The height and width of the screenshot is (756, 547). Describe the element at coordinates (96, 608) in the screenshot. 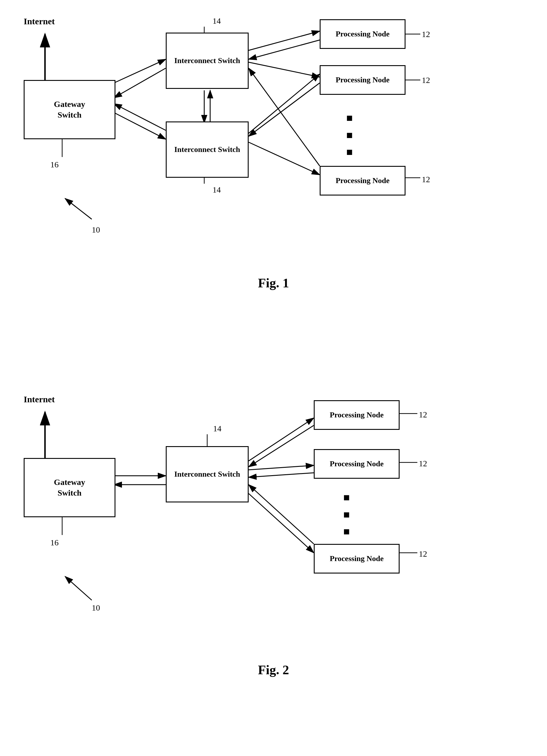

I see `fig2-label-10: 10` at that location.